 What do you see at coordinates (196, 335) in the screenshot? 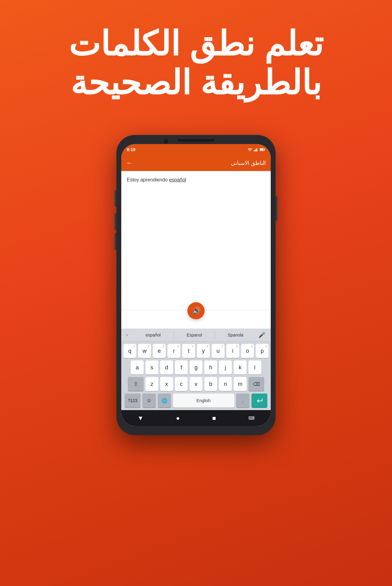
I see `suggestions-bar: › español Espanol Spanola 🎤` at bounding box center [196, 335].